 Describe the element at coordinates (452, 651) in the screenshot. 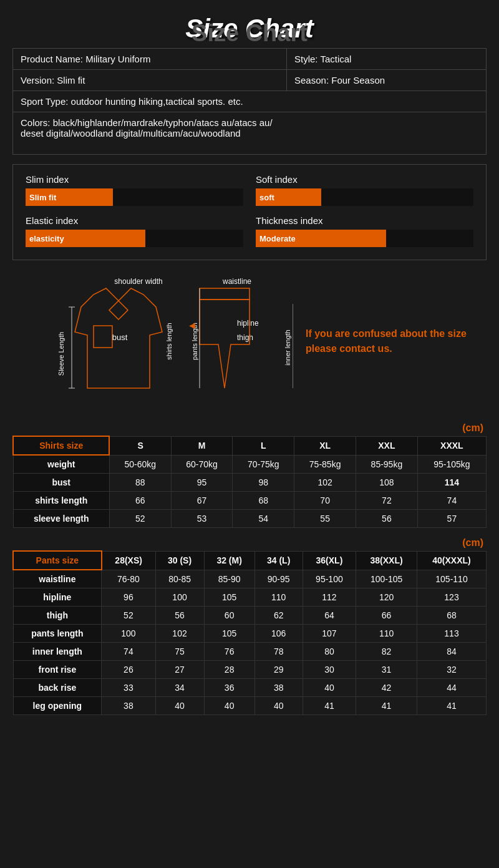

I see `pants-cell-4-6: 84` at that location.